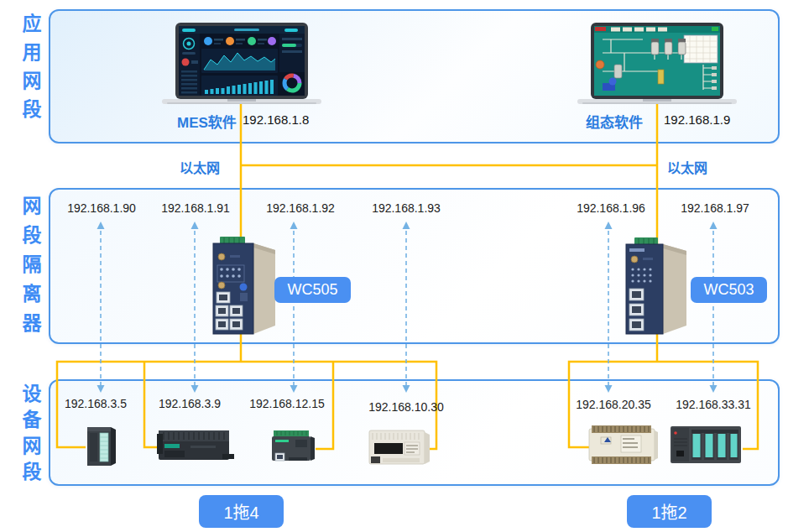  Describe the element at coordinates (294, 449) in the screenshot. I see `plc-s7-1200-image` at that location.